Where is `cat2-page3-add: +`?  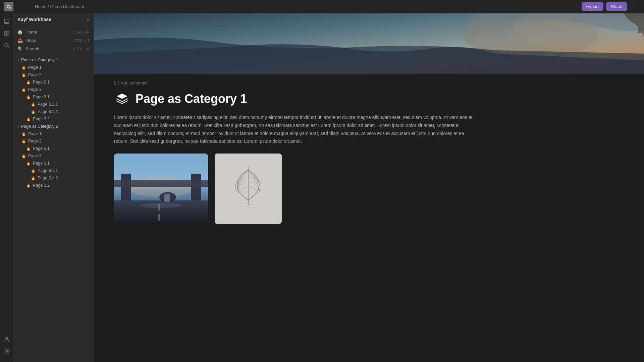
cat2-page3-add: + is located at coordinates (84, 156).